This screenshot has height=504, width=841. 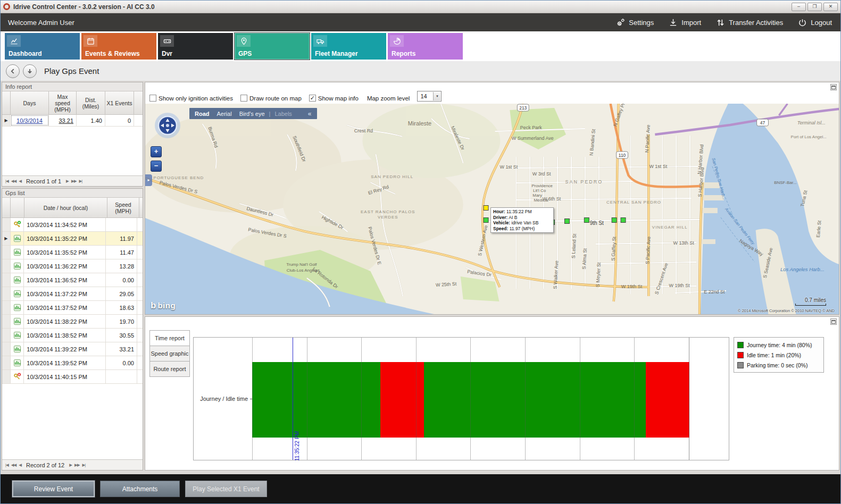 I want to click on back-button, so click(x=13, y=71).